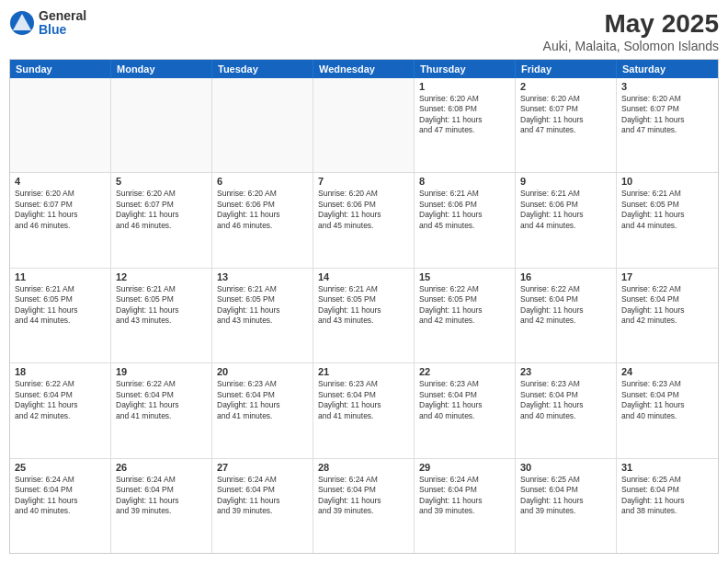 The image size is (728, 563). What do you see at coordinates (63, 17) in the screenshot?
I see `logo-general-text: General` at bounding box center [63, 17].